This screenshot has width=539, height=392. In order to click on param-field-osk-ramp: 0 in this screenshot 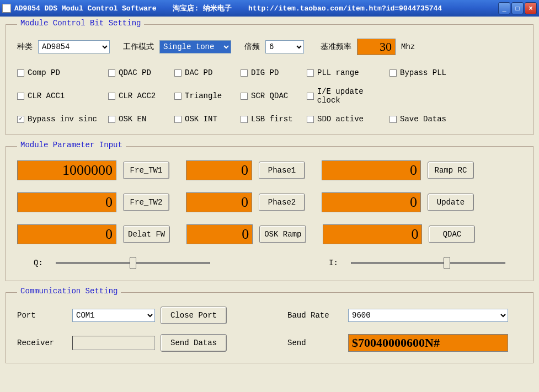, I will do `click(220, 234)`.